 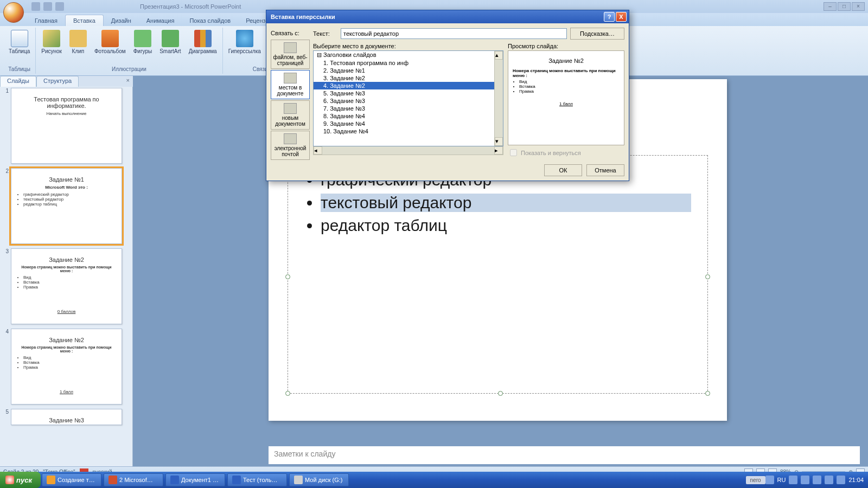 What do you see at coordinates (856, 480) in the screenshot?
I see `clock: 21:04` at bounding box center [856, 480].